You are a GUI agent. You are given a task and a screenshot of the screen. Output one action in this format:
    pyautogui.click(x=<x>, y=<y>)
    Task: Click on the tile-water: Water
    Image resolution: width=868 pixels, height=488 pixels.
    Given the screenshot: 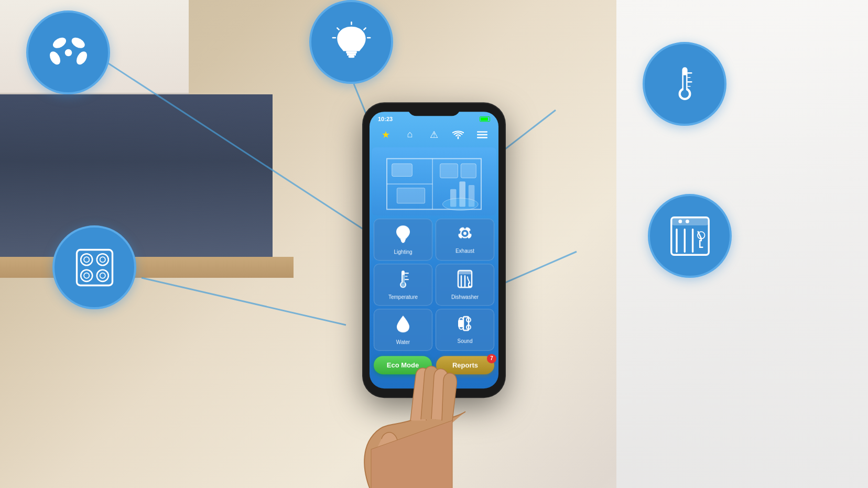 What is the action you would take?
    pyautogui.click(x=403, y=330)
    